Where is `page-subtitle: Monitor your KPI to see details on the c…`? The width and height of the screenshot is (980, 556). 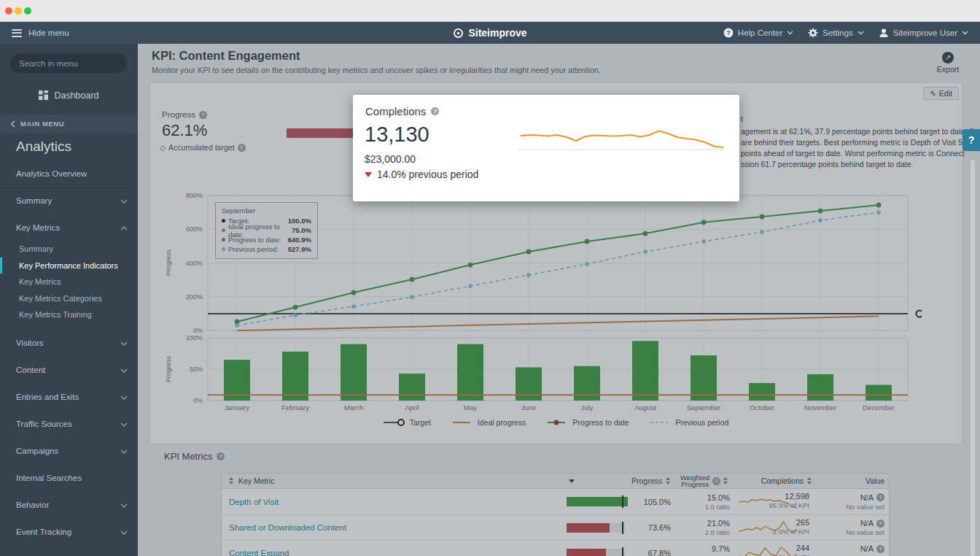
page-subtitle: Monitor your KPI to see details on the c… is located at coordinates (376, 70).